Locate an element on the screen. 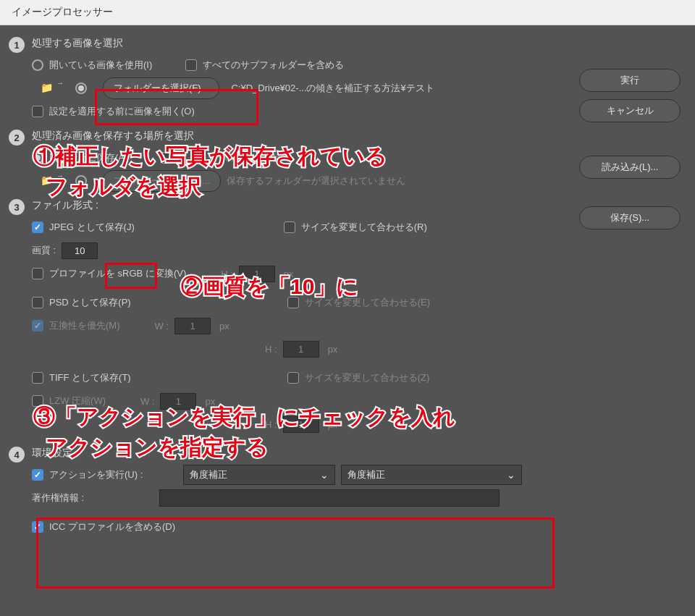 This screenshot has height=616, width=695. select-folder-button: フォルダーを選択(F)... is located at coordinates (161, 88).